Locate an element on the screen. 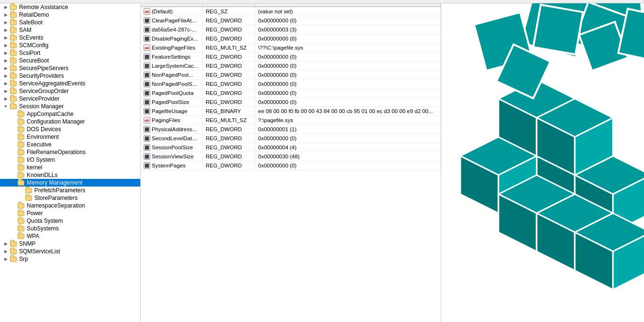 The height and width of the screenshot is (322, 644). table-row: ⬛da56a5e4-287c-...REG_DWORD0x00000003 (3… is located at coordinates (291, 30).